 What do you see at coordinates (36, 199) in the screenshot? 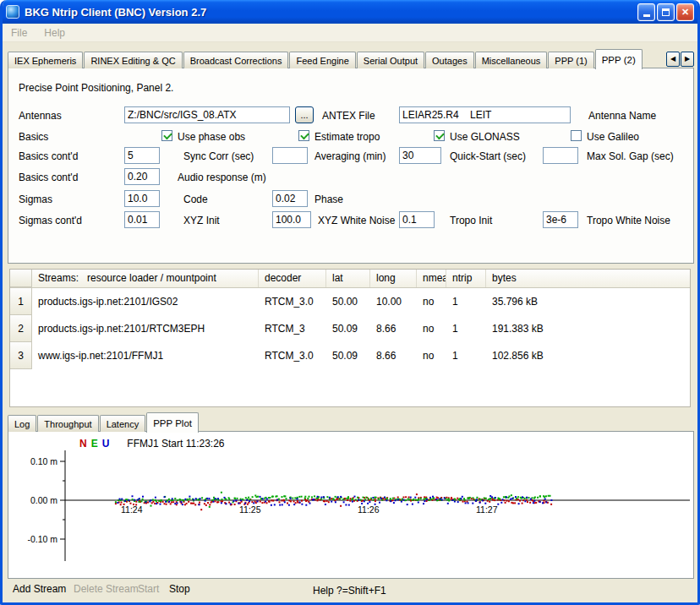
I see `sigmas-row-label: Sigmas` at bounding box center [36, 199].